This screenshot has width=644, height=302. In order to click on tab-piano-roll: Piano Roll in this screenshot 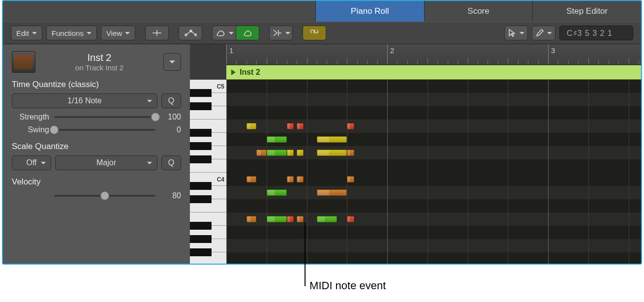, I will do `click(370, 11)`.